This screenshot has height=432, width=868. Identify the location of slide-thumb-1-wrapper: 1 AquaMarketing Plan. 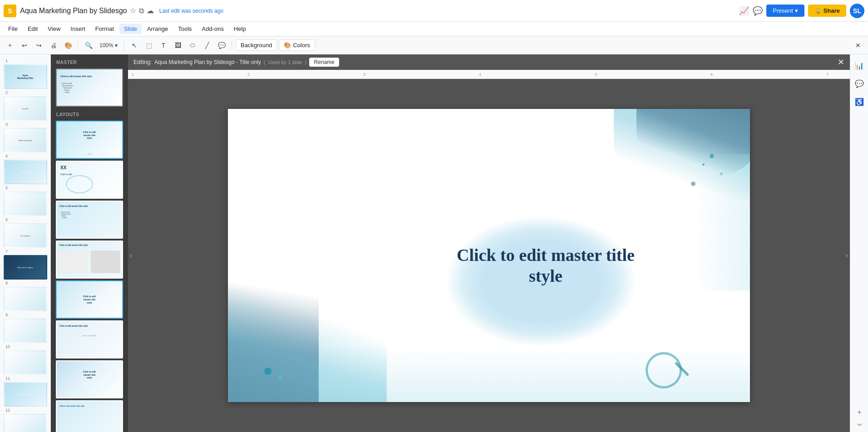
(25, 74).